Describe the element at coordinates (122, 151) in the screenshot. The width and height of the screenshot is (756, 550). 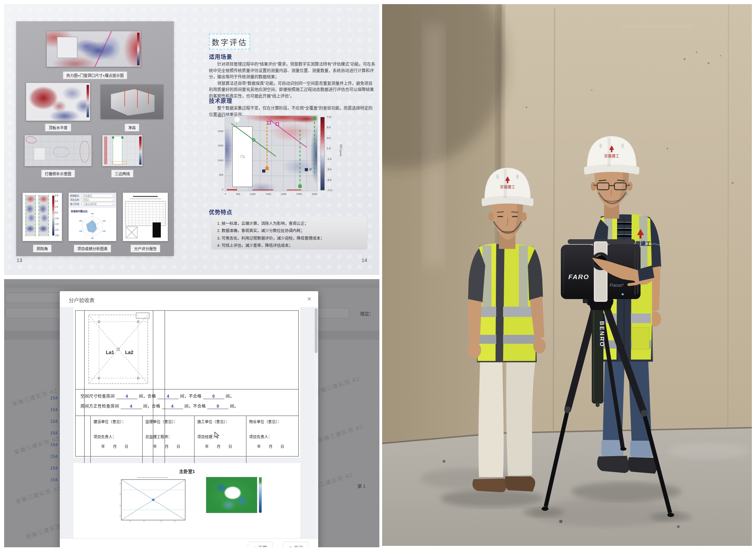
I see `three-edges-image` at that location.